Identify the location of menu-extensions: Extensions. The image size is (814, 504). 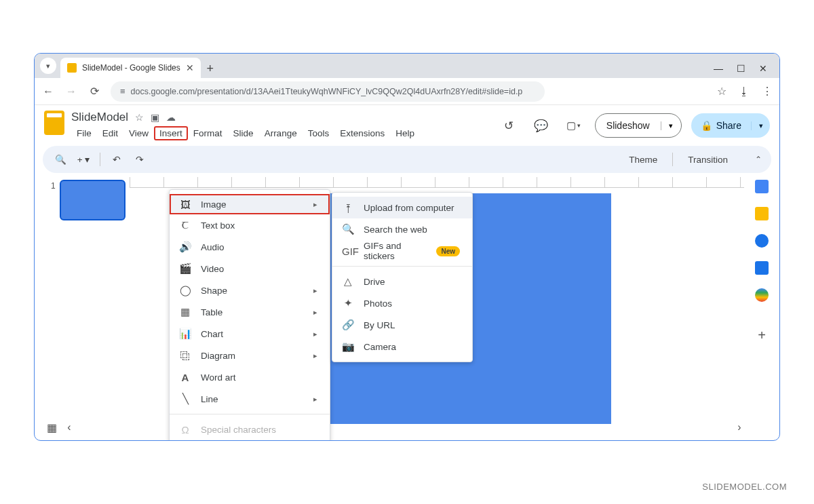
(362, 133).